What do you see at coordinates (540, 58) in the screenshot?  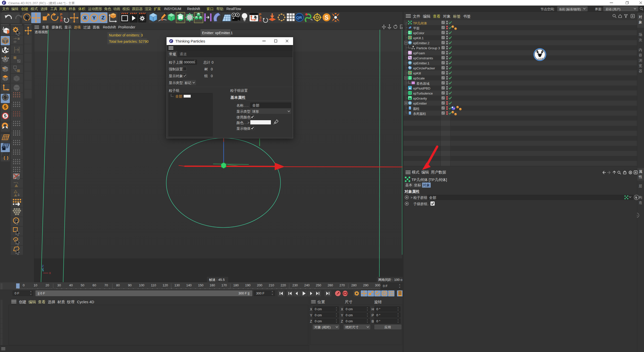 I see `svg-text: 行走者` at bounding box center [540, 58].